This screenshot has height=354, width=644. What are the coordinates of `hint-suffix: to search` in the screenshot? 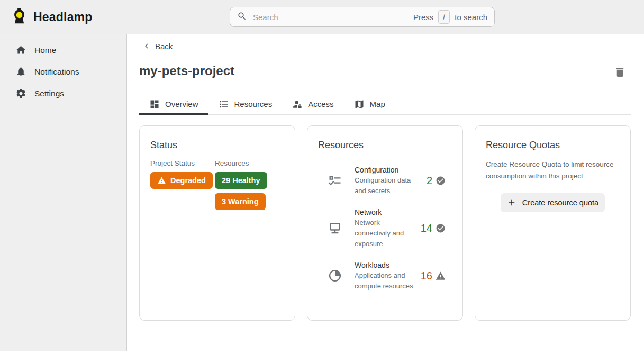 It's located at (471, 17).